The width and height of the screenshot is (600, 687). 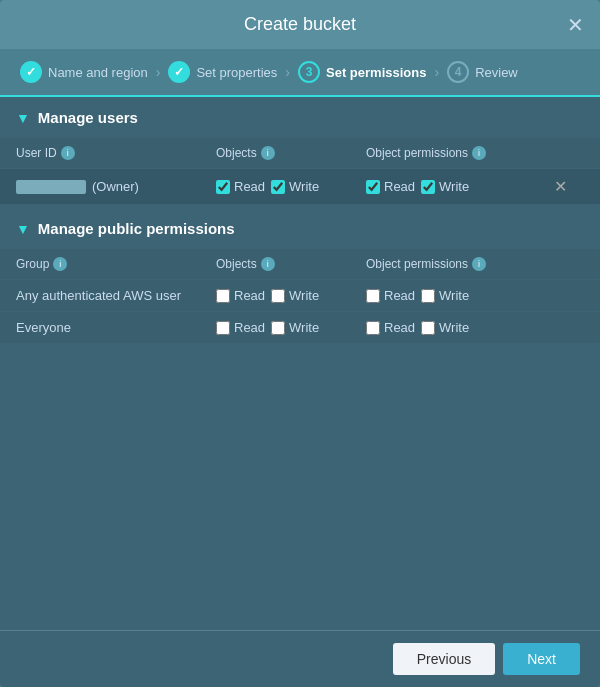 What do you see at coordinates (268, 264) in the screenshot?
I see `public-objects-info-icon: i` at bounding box center [268, 264].